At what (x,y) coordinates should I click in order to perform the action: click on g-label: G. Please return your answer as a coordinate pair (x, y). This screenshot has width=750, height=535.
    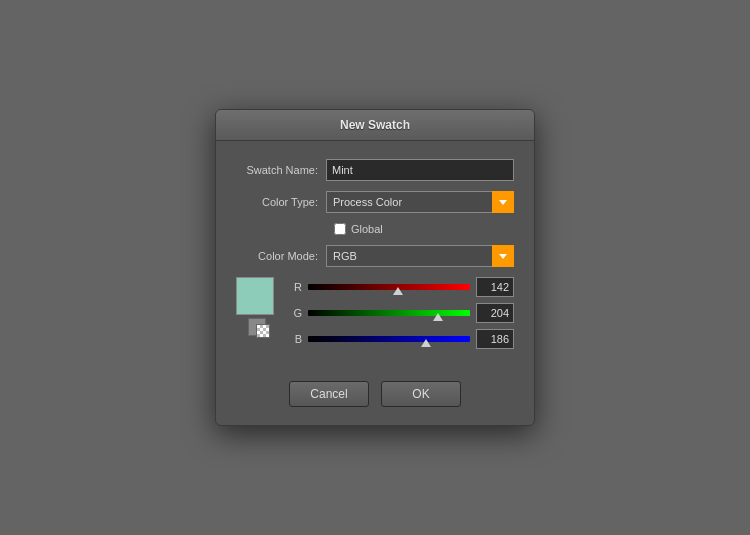
    Looking at the image, I should click on (294, 313).